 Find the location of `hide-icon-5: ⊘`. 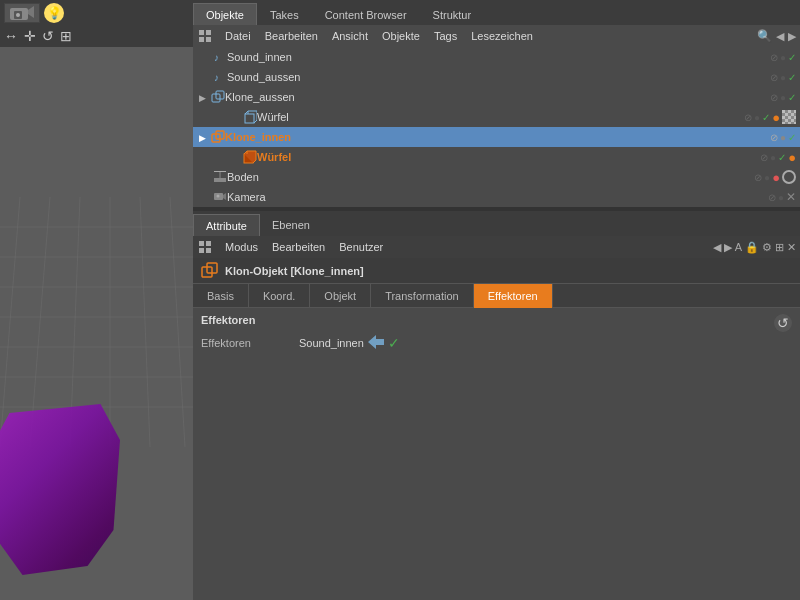

hide-icon-5: ⊘ is located at coordinates (774, 138).